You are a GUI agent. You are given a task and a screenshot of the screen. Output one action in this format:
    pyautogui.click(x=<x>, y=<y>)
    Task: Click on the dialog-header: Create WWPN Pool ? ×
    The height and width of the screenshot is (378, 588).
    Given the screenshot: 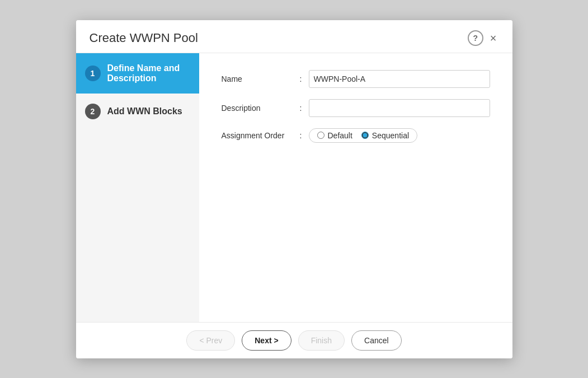 What is the action you would take?
    pyautogui.click(x=294, y=37)
    